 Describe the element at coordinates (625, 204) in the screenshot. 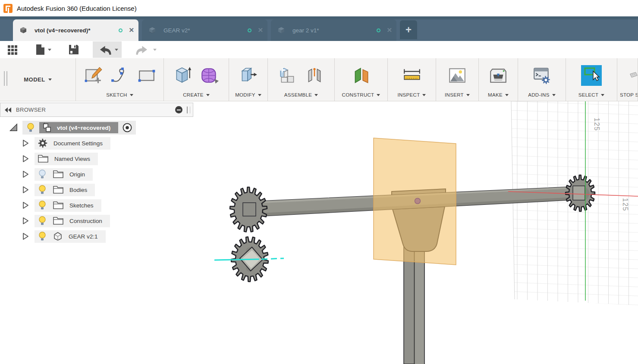

I see `grid-dimension-label-right: 125` at that location.